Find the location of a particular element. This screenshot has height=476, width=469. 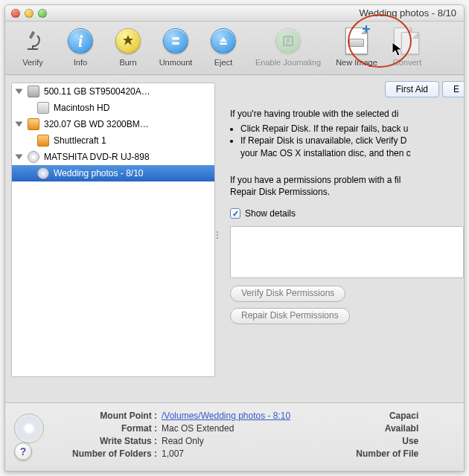

close-icon is located at coordinates (16, 13).